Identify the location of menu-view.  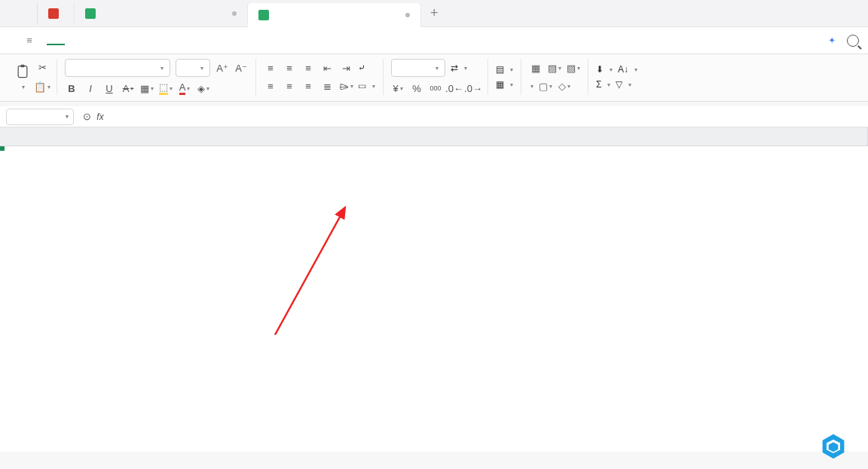
(182, 41).